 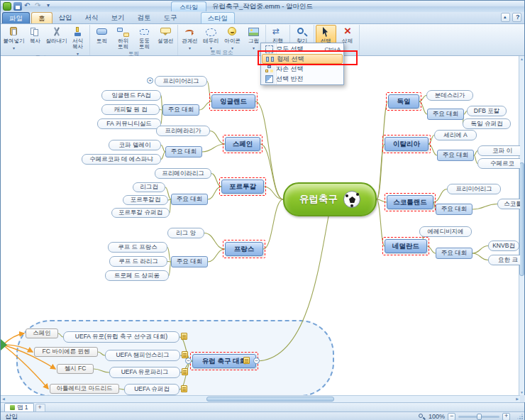 What do you see at coordinates (450, 95) in the screenshot?
I see `topic-gerL1: 분데스리가` at bounding box center [450, 95].